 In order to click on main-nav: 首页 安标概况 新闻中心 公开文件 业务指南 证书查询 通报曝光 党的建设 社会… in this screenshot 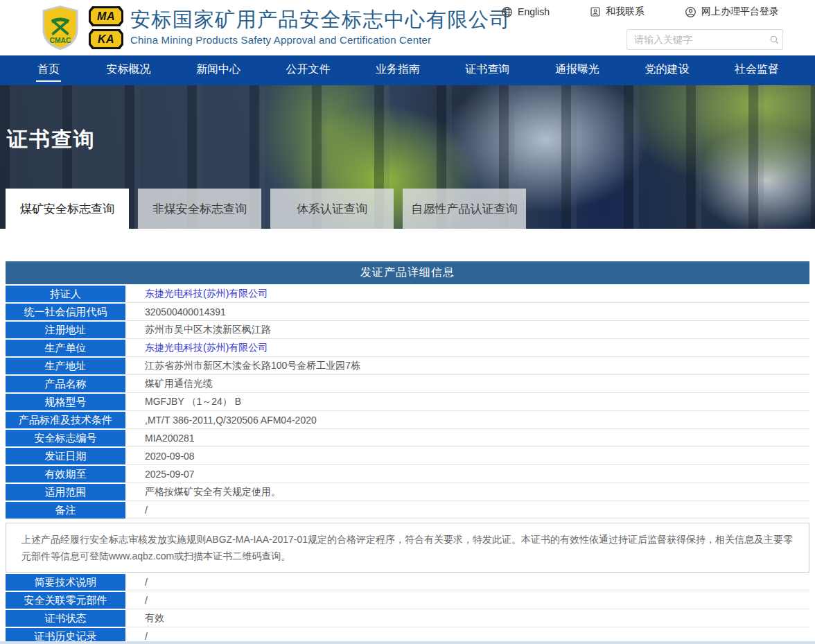, I will do `click(408, 71)`.